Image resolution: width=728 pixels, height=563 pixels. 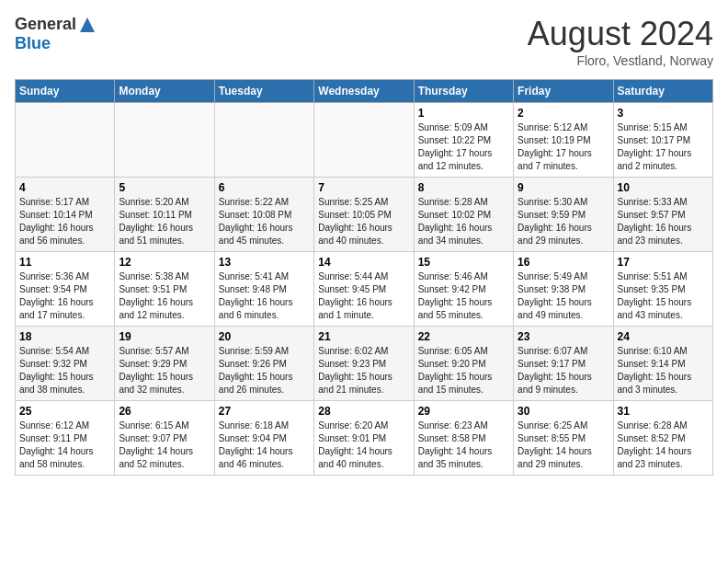 I want to click on day-number: 21, so click(x=364, y=337).